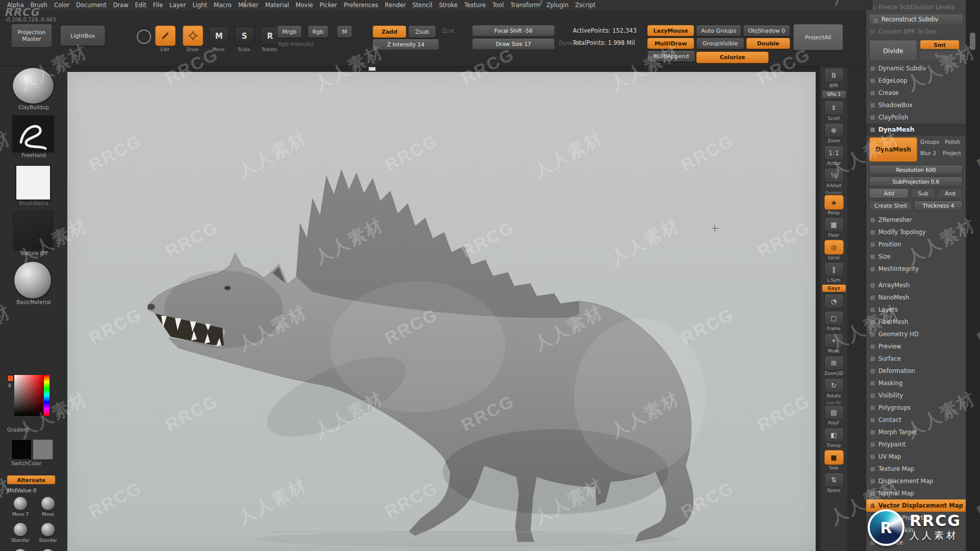 The width and height of the screenshot is (980, 551). What do you see at coordinates (62, 5) in the screenshot?
I see `menu-item-color: Color` at bounding box center [62, 5].